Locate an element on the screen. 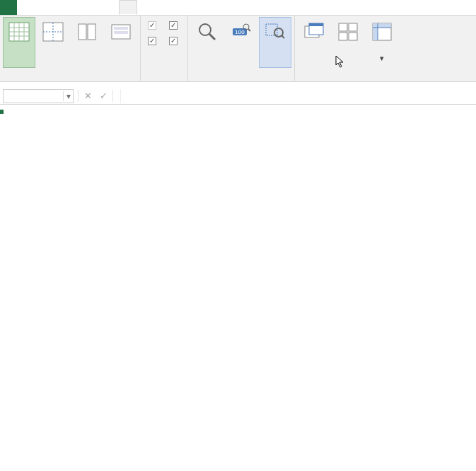  group-label-window is located at coordinates (348, 76).